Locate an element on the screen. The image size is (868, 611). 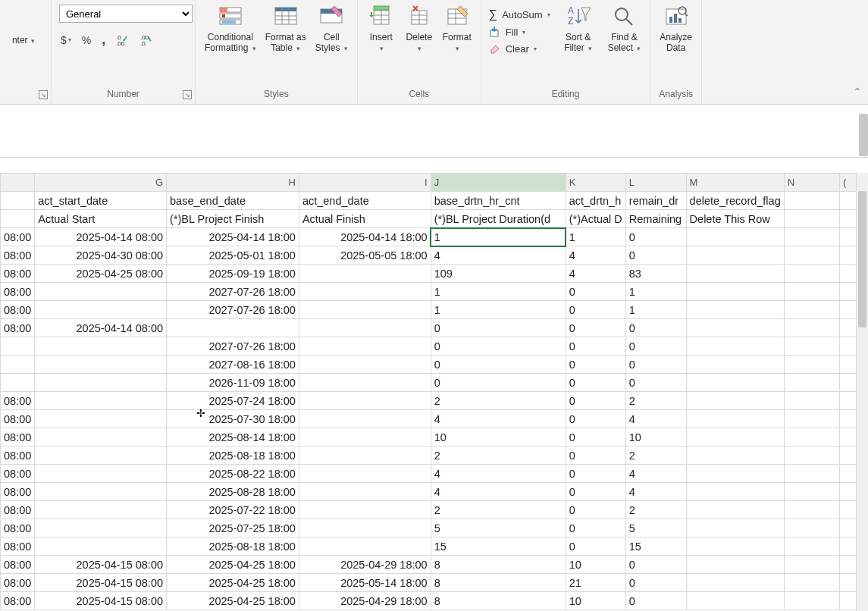
clear-button: Clear ▾ is located at coordinates (512, 49).